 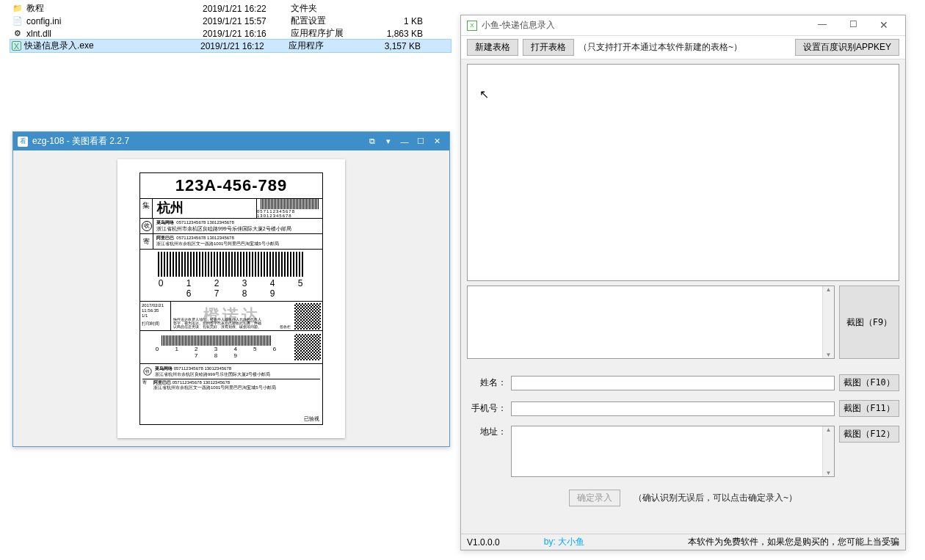 What do you see at coordinates (869, 322) in the screenshot?
I see `screenshot-f9-button: 截图（F9）` at bounding box center [869, 322].